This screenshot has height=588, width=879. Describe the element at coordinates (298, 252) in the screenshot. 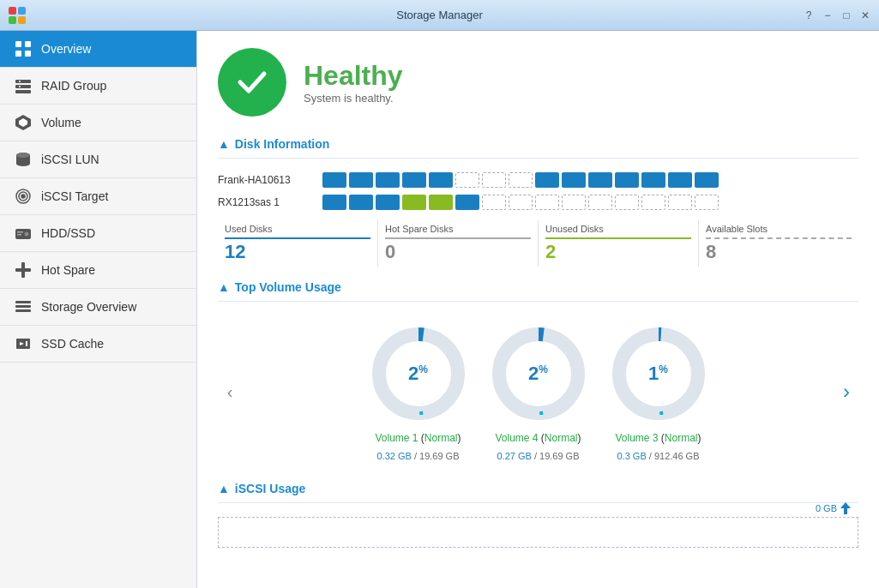

I see `used-disks-value: 12` at that location.